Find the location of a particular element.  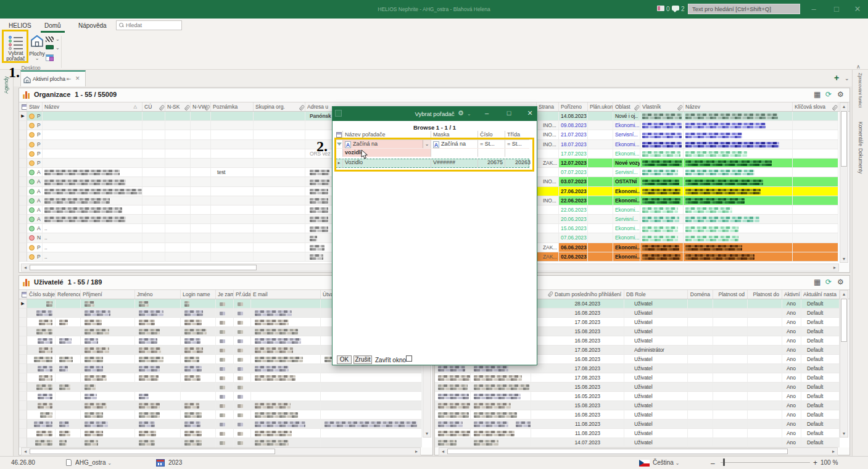

ribbon-tab-domu: Domů is located at coordinates (53, 26).